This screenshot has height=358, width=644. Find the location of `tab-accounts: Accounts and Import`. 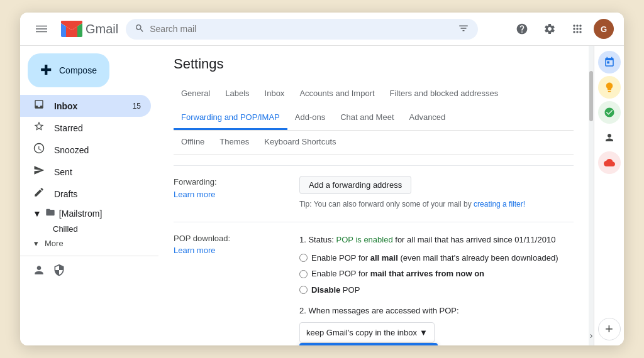

tab-accounts: Accounts and Import is located at coordinates (337, 94).